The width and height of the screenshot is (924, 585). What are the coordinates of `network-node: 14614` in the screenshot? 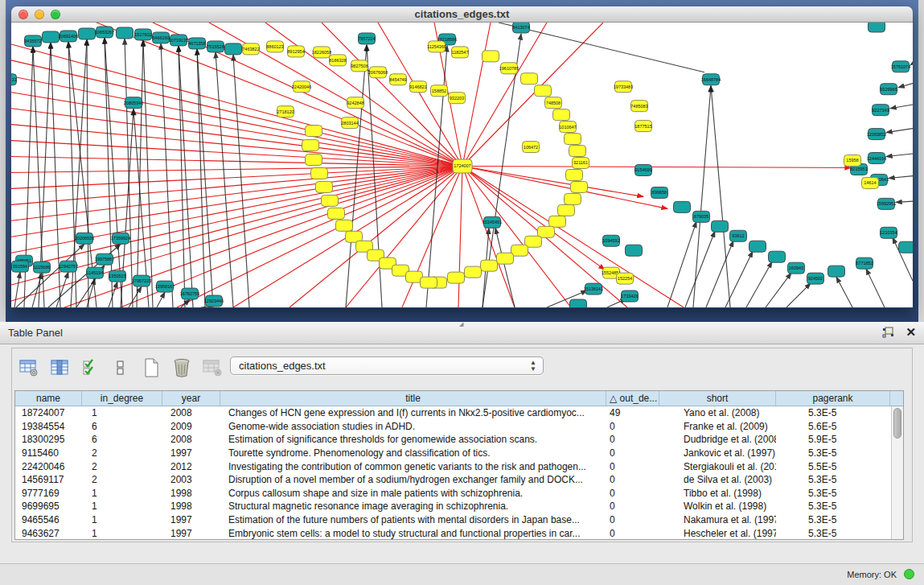 It's located at (870, 183).